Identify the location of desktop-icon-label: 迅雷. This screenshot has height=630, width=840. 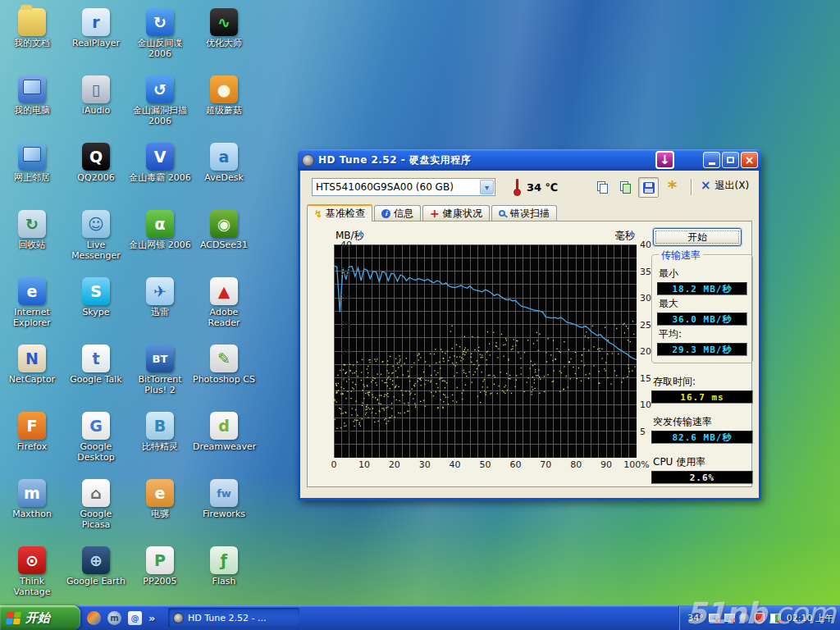
(160, 313).